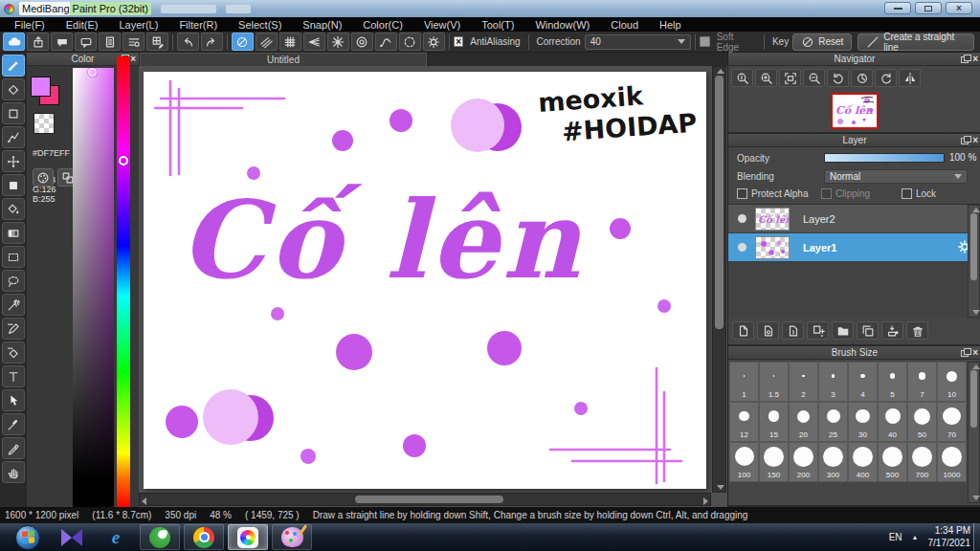  Describe the element at coordinates (434, 42) in the screenshot. I see `snap-settings-button` at that location.